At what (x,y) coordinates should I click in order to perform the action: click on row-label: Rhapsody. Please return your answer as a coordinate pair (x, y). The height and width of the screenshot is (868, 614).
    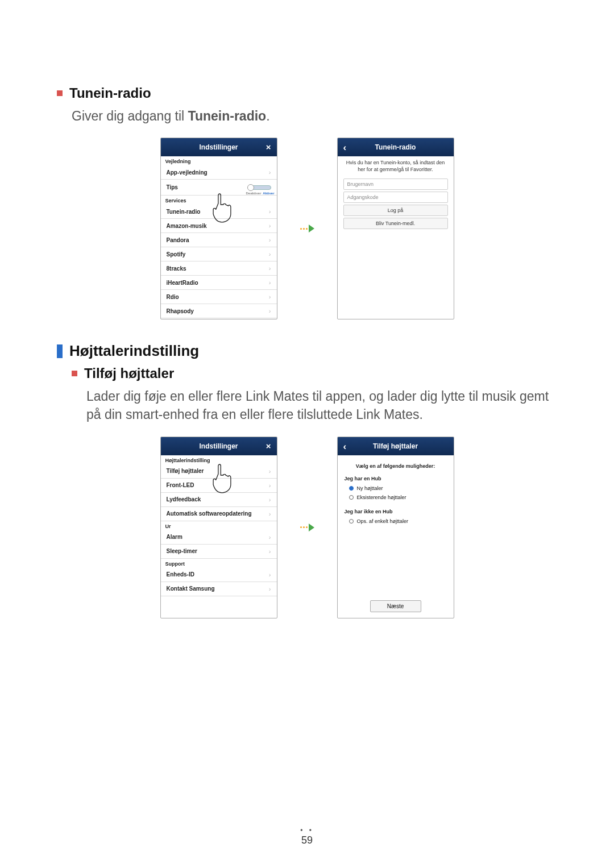
    Looking at the image, I should click on (180, 312).